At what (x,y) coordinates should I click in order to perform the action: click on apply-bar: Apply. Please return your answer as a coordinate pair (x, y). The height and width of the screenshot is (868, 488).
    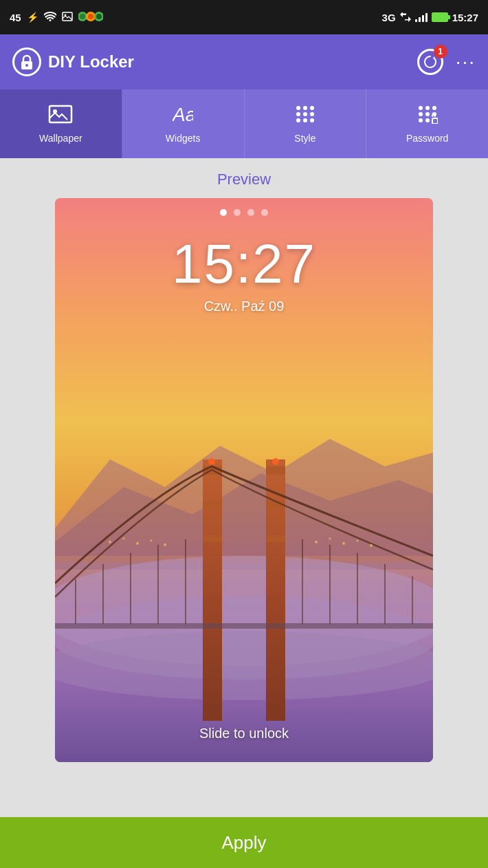
    Looking at the image, I should click on (244, 843).